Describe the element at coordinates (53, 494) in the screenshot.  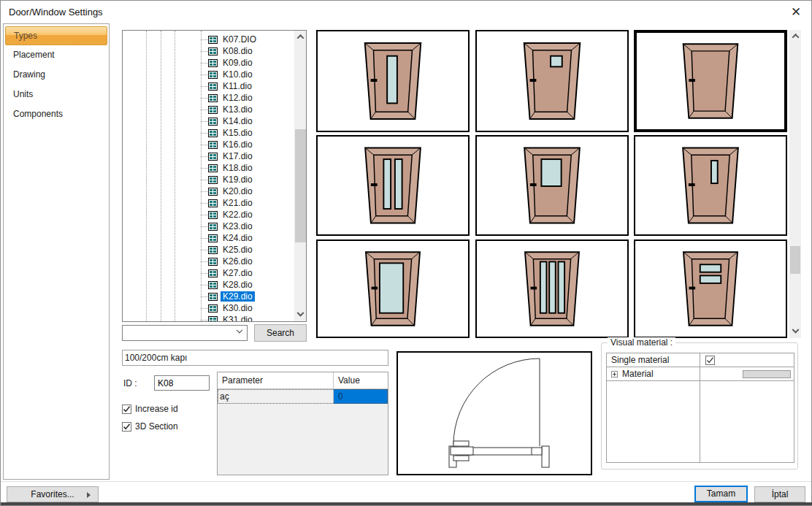
I see `favorites-button: Favorites...` at that location.